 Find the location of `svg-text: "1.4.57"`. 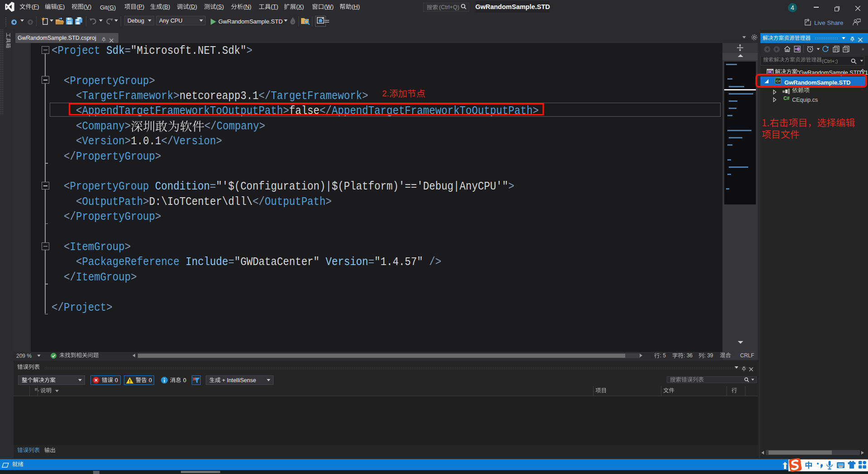

svg-text: "1.4.57" is located at coordinates (399, 262).